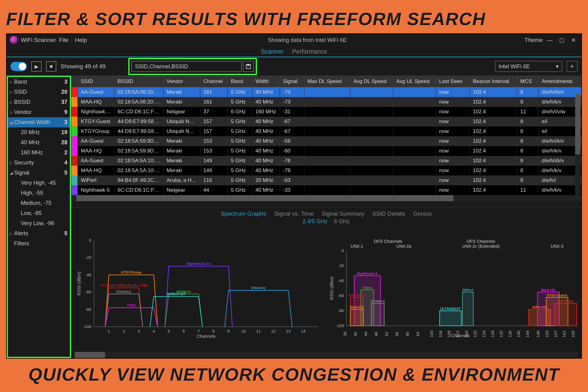  I want to click on svg-text: ULTRABEST, so click(450, 309).